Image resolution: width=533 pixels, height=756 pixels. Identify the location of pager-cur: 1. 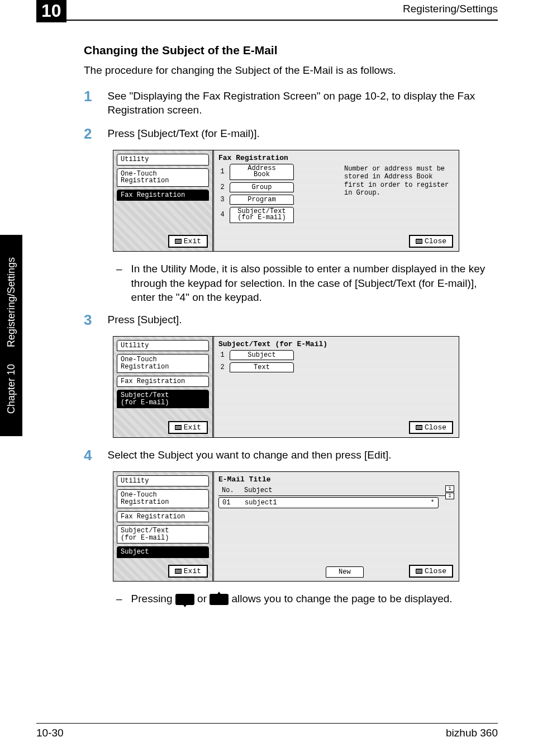
(450, 489).